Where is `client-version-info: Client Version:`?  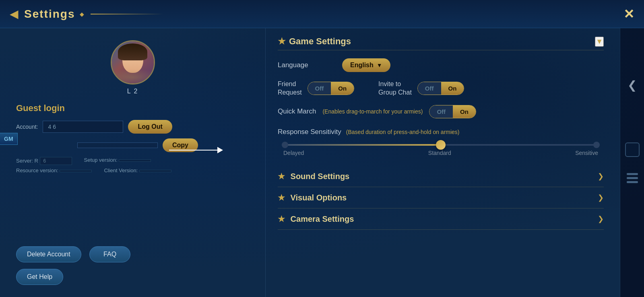 client-version-info: Client Version: is located at coordinates (138, 171).